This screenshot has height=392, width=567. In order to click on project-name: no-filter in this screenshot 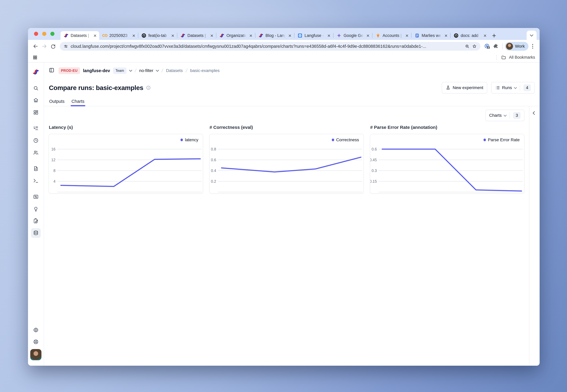, I will do `click(146, 71)`.